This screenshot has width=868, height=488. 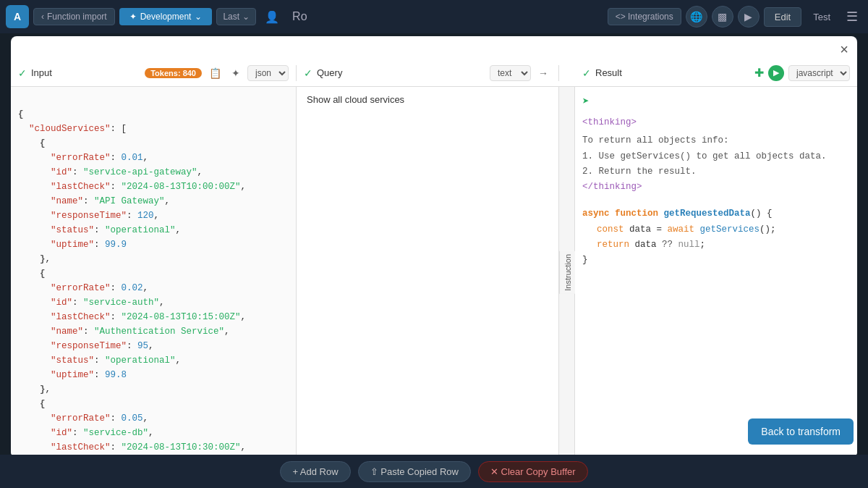 What do you see at coordinates (216, 73) in the screenshot?
I see `copy-input-icon: 📋` at bounding box center [216, 73].